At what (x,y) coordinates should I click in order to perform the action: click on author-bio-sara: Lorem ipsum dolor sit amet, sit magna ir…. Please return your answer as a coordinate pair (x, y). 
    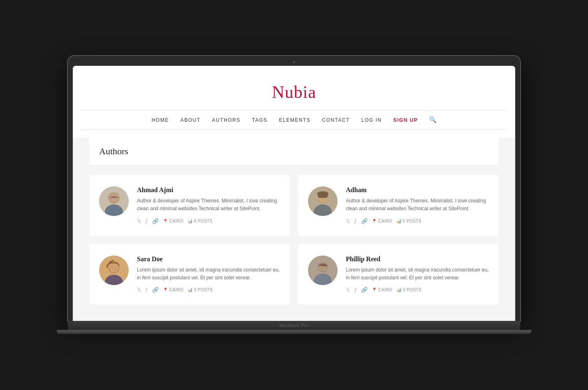
    Looking at the image, I should click on (208, 274).